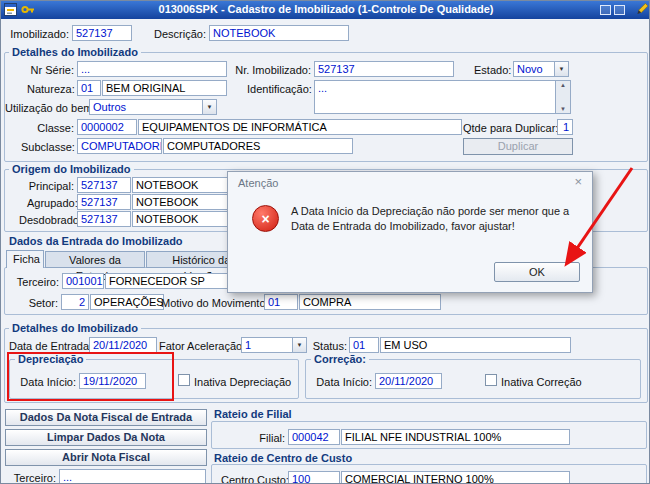 Image resolution: width=650 pixels, height=484 pixels. I want to click on filial-desc-field: FILIAL NFE INDUSTRIAL 100%, so click(456, 437).